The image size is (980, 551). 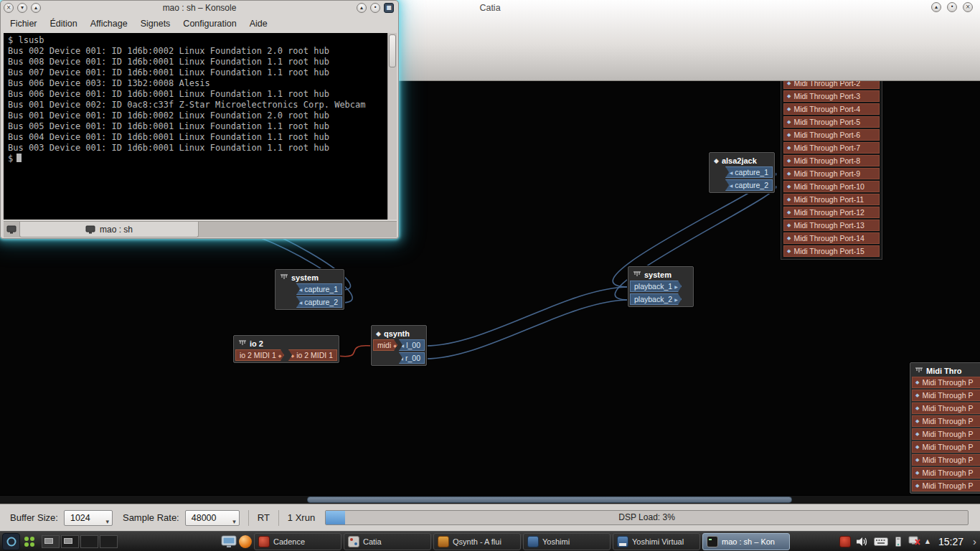 What do you see at coordinates (64, 24) in the screenshot?
I see `menu-edition: Édition` at bounding box center [64, 24].